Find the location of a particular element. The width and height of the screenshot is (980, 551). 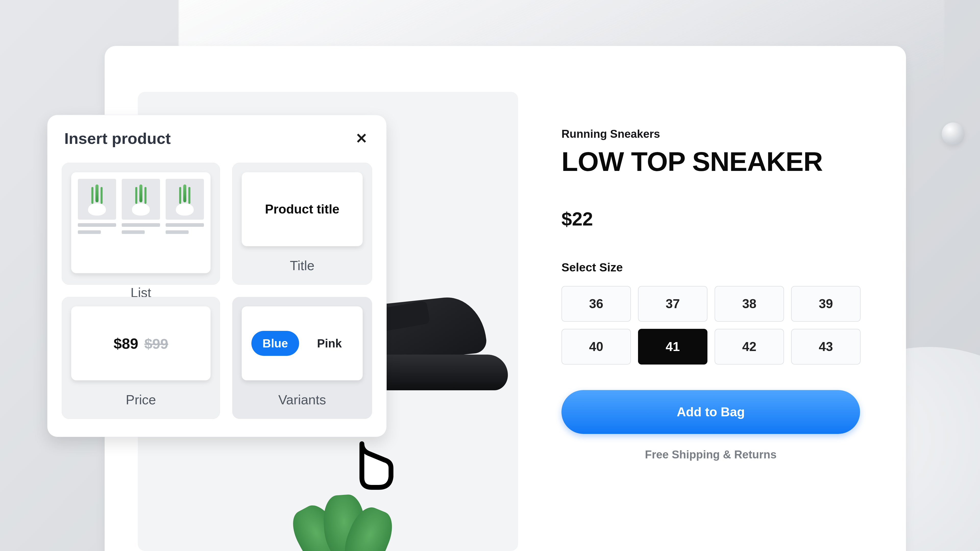

size-option: 37 is located at coordinates (673, 304).